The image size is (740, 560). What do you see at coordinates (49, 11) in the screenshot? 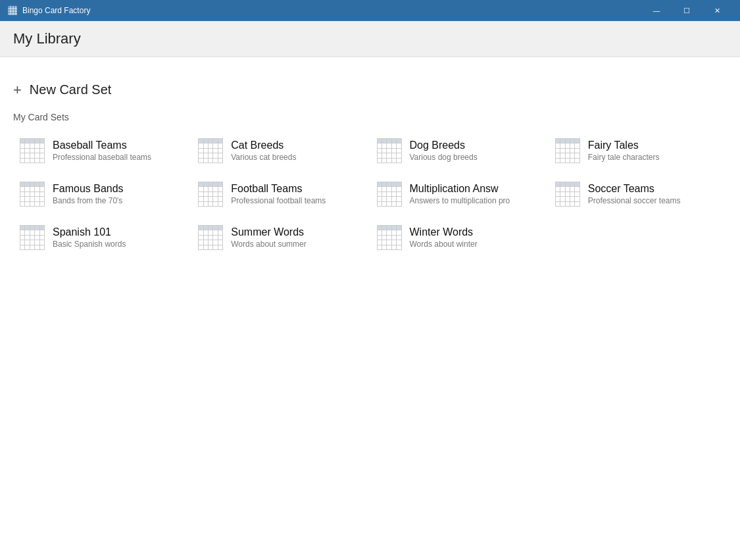
I see `titlebar-left: Bingo Card Factory` at bounding box center [49, 11].